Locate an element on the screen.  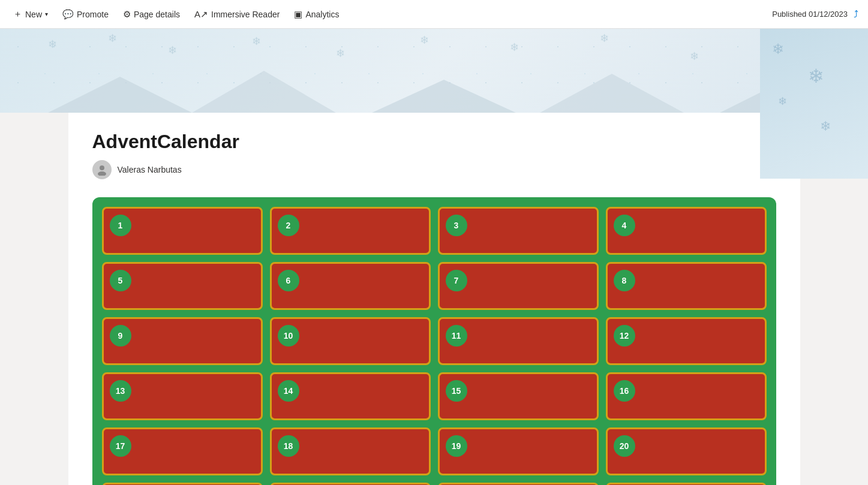
day-badge-7: 7 is located at coordinates (456, 281).